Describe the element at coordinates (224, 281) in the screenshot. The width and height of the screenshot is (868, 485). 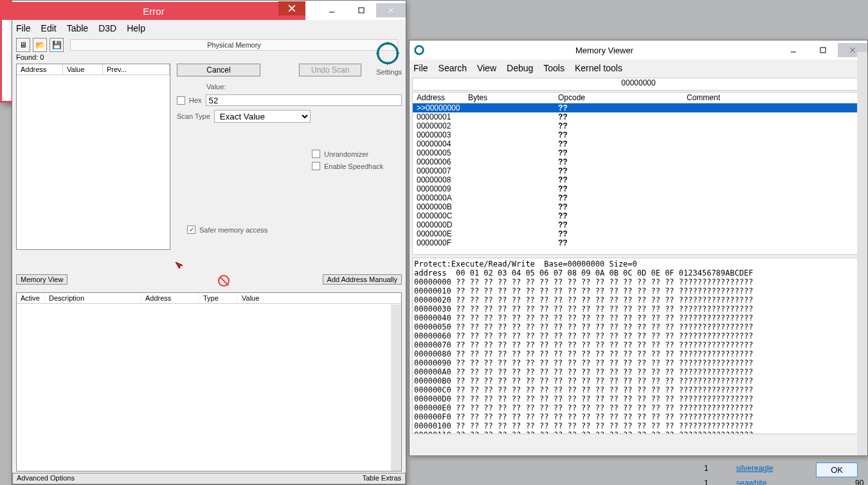
I see `clear-list-icon` at that location.